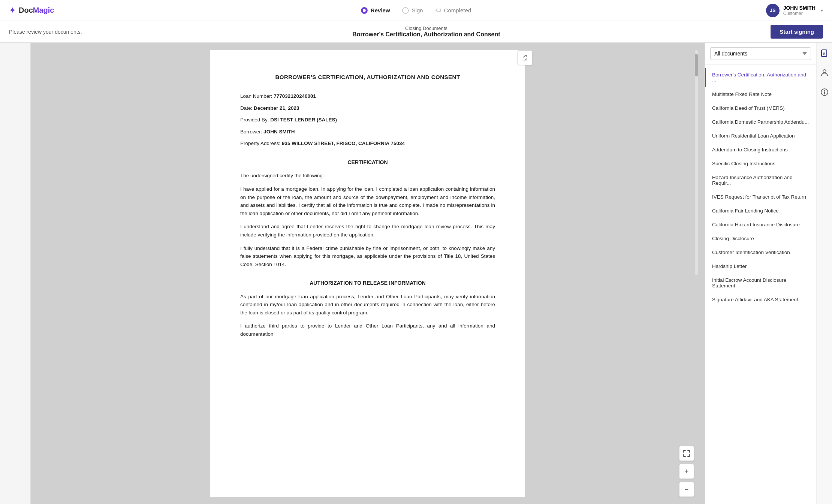 The width and height of the screenshot is (832, 504). What do you see at coordinates (426, 31) in the screenshot?
I see `document-title-area: Closing Documents Borrower's Certificati…` at bounding box center [426, 31].